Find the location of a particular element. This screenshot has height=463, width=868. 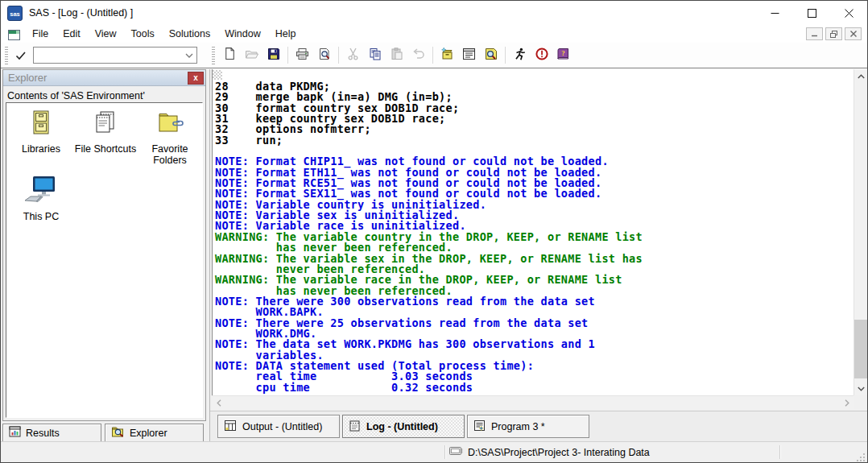

tab-log-window: Log - (Untitled) is located at coordinates (403, 427).